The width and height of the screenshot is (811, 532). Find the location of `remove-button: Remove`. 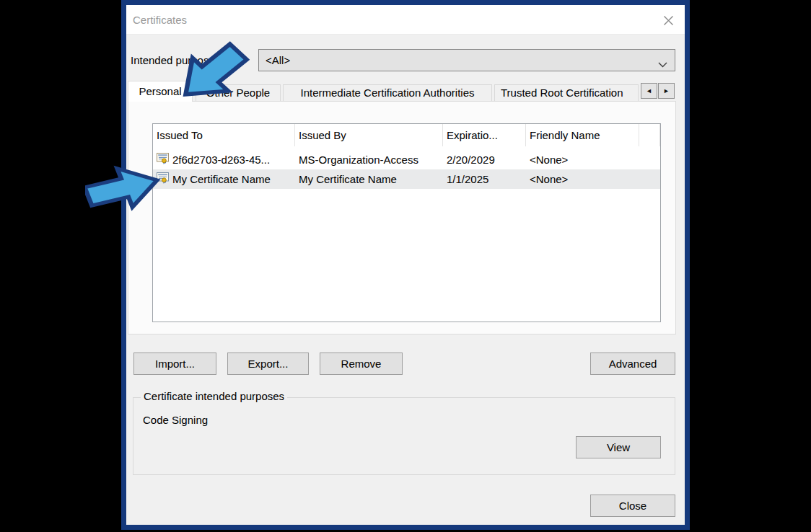

remove-button: Remove is located at coordinates (361, 363).